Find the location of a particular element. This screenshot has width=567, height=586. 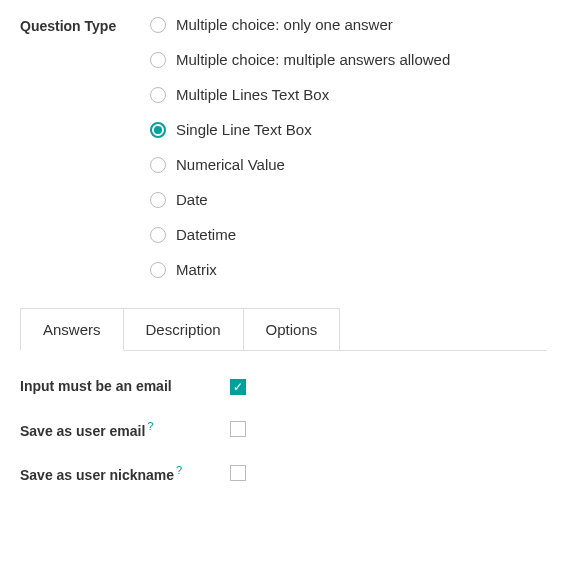

input-email-text: Input must be an email is located at coordinates (96, 386).